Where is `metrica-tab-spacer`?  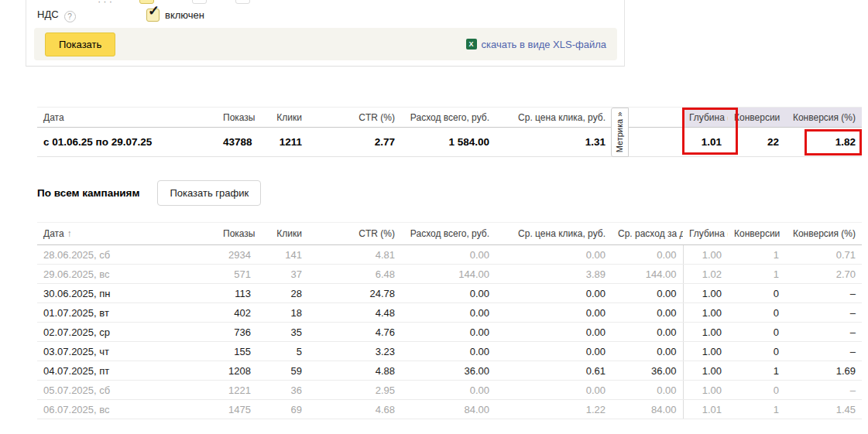
metrica-tab-spacer is located at coordinates (656, 142).